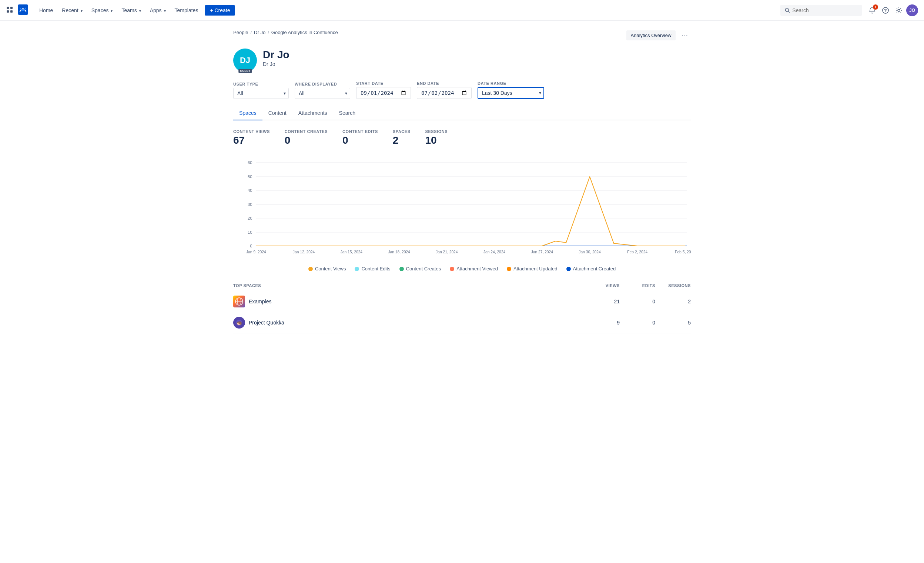 The image size is (924, 563). I want to click on col-edits-header: EDITS, so click(640, 285).